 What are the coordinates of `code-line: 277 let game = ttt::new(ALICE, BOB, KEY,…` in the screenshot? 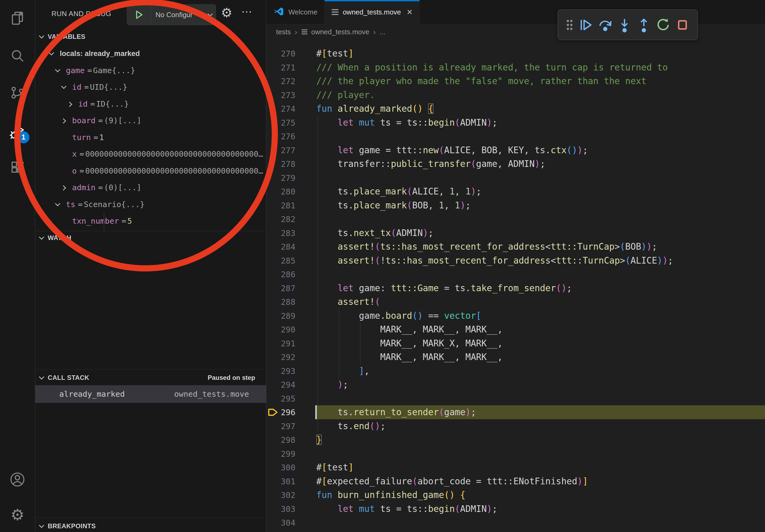 It's located at (516, 150).